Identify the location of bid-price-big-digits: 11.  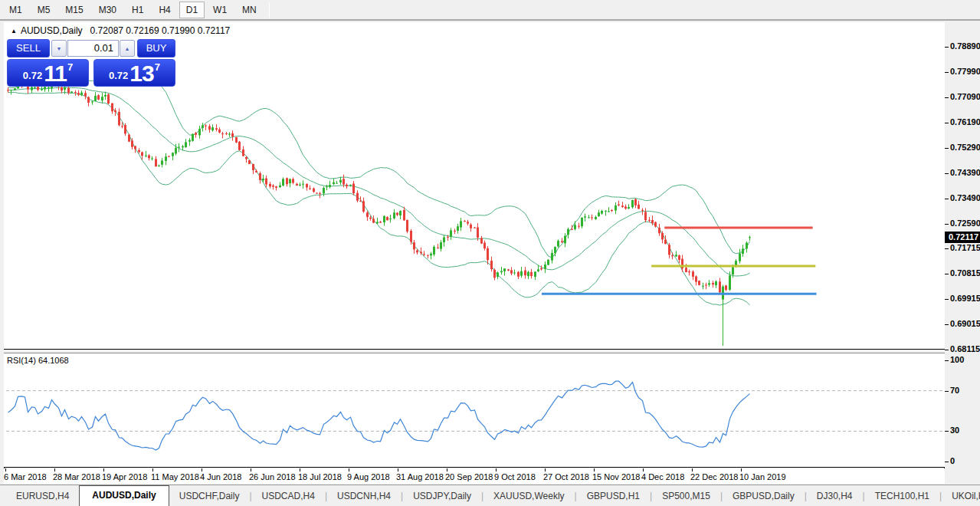
(55, 74).